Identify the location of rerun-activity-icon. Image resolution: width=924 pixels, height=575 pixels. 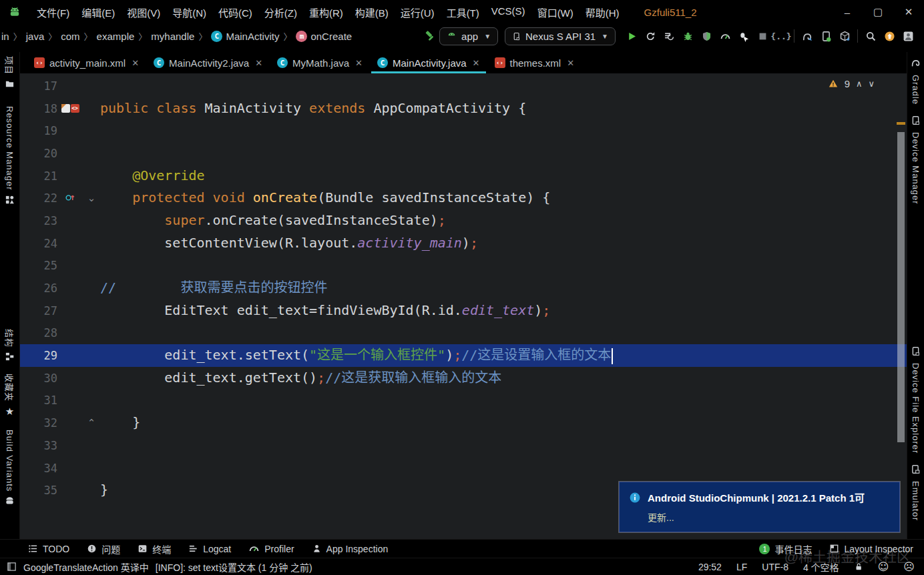
(650, 36).